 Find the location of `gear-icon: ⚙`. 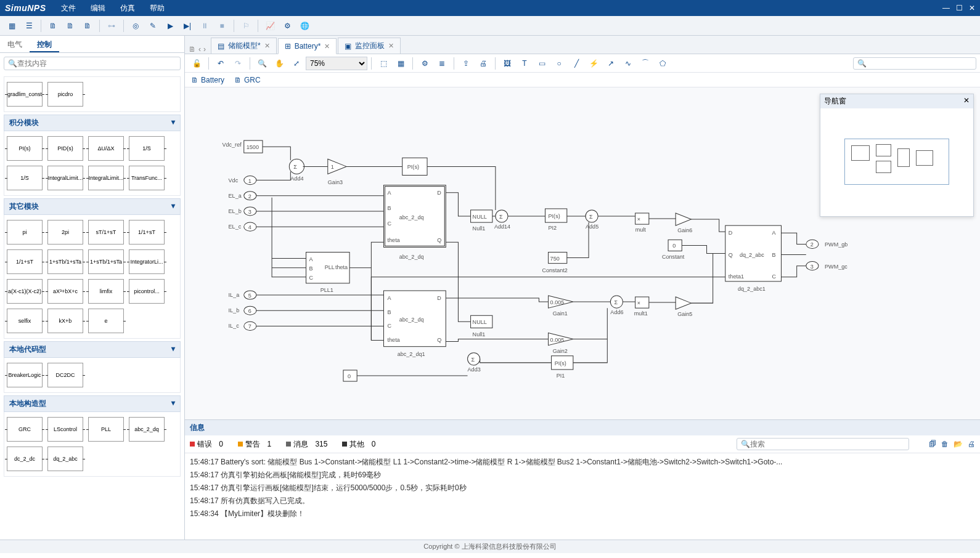

gear-icon: ⚙ is located at coordinates (425, 63).